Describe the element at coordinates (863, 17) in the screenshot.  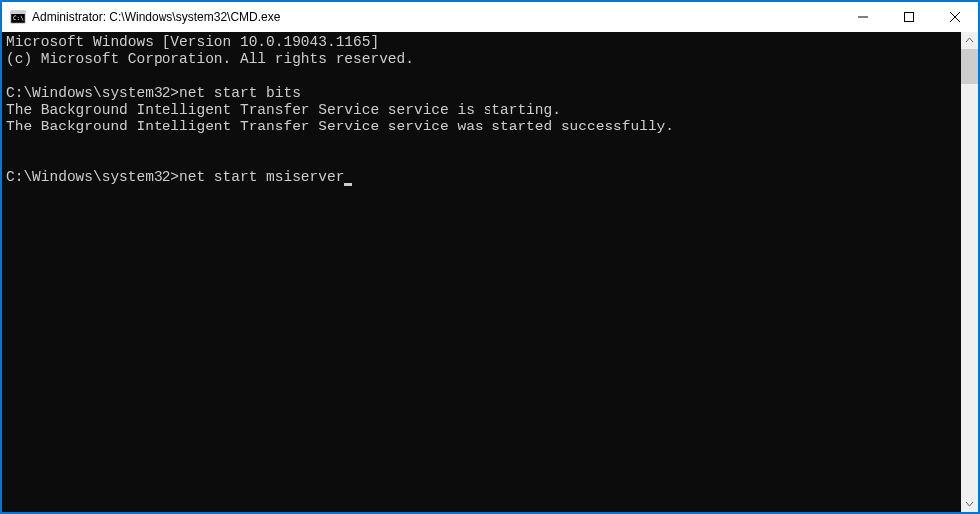
I see `minimize-icon` at that location.